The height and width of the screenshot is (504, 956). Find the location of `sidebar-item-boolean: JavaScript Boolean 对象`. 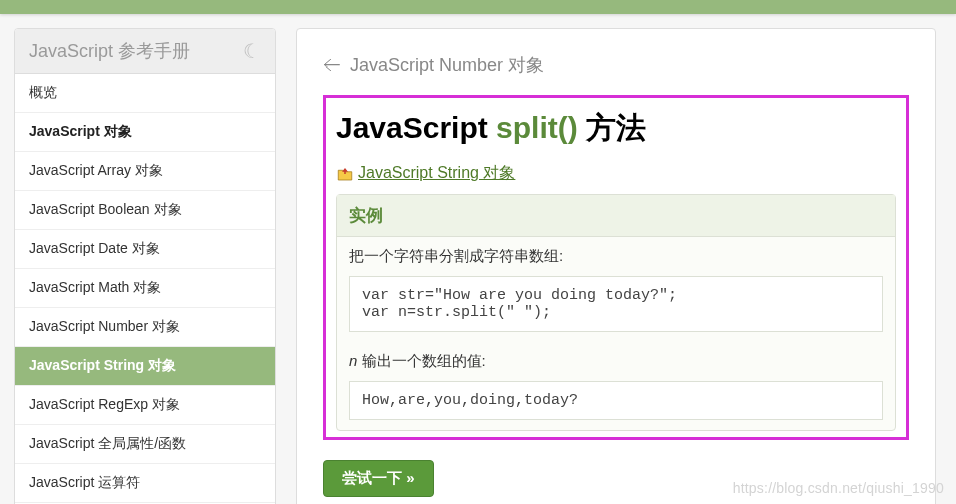

sidebar-item-boolean: JavaScript Boolean 对象 is located at coordinates (145, 210).